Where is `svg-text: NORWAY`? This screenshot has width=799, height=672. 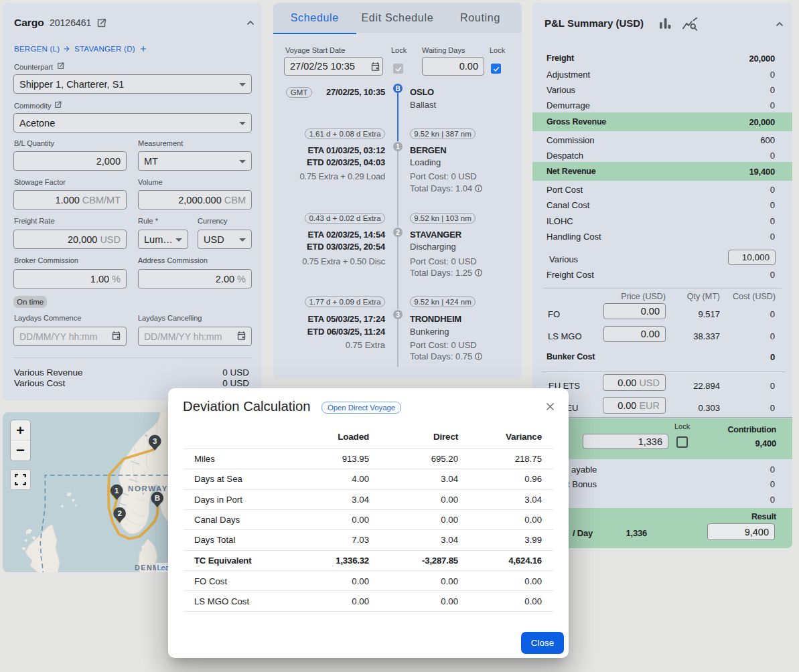 svg-text: NORWAY is located at coordinates (148, 489).